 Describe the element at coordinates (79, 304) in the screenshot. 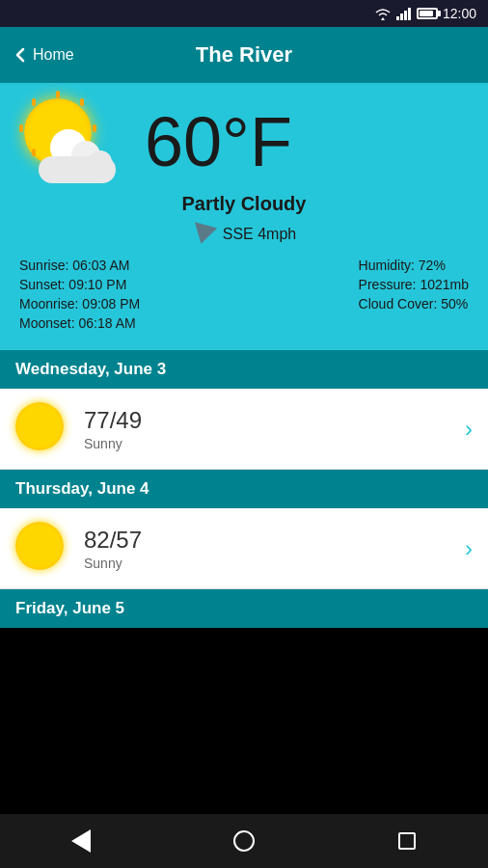

I see `moonrise: Moonrise: 09:08 PM` at that location.